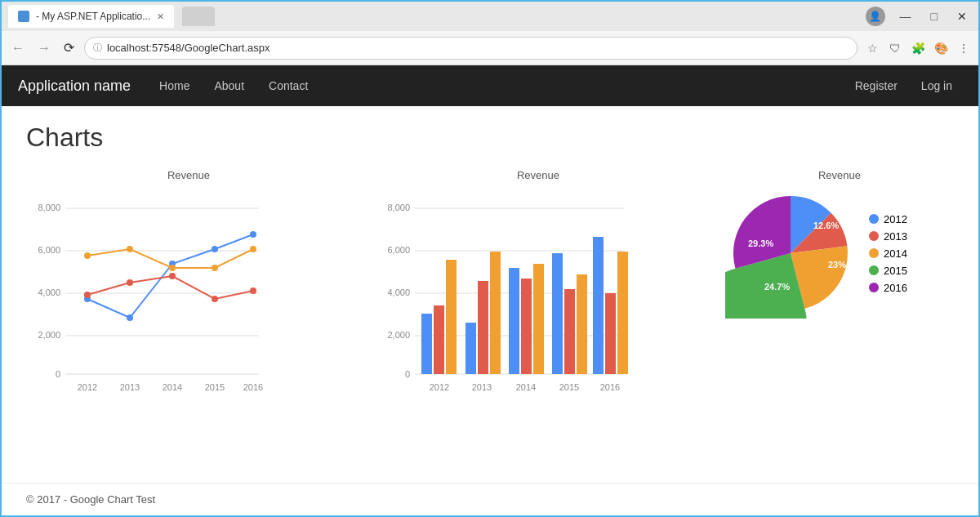 The height and width of the screenshot is (517, 980). What do you see at coordinates (875, 16) in the screenshot?
I see `user-account-icon: 👤` at bounding box center [875, 16].